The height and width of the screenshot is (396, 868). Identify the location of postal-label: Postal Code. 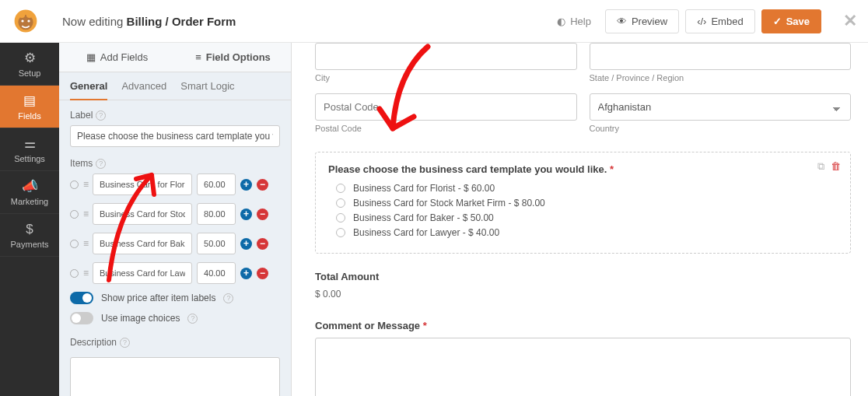
(446, 128).